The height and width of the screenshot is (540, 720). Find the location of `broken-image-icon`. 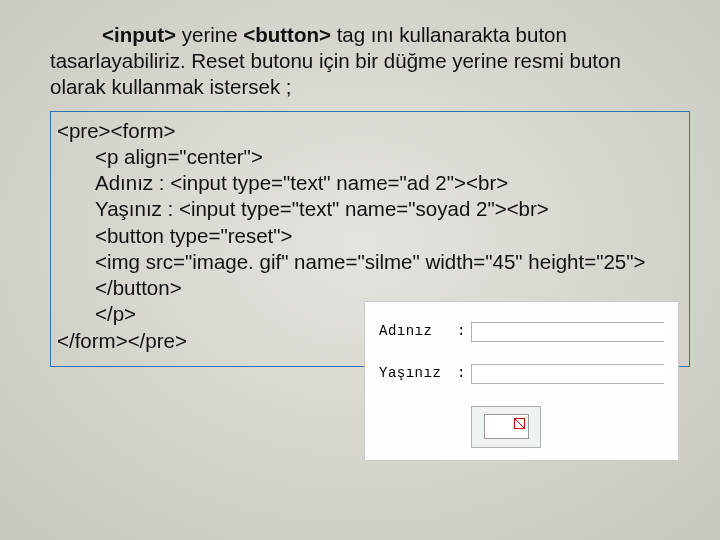

broken-image-icon is located at coordinates (506, 426).